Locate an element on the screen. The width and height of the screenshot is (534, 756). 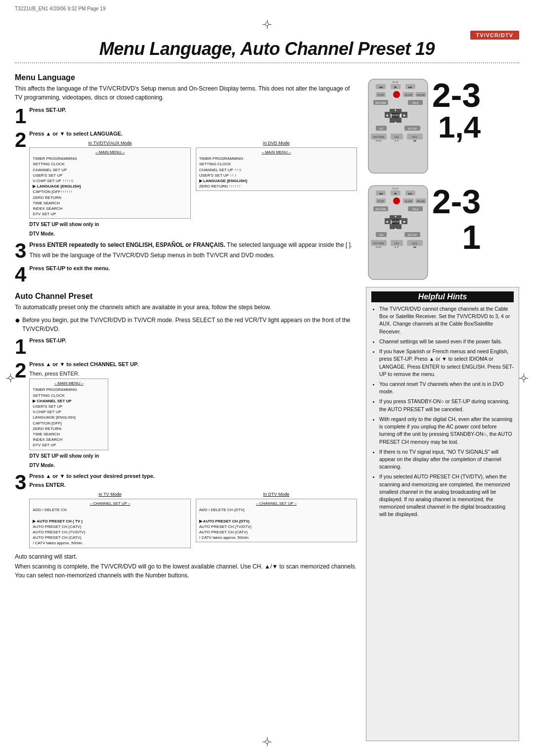
ac-menu-item-3: ▶ CHANNEL SET UP is located at coordinates (69, 401).